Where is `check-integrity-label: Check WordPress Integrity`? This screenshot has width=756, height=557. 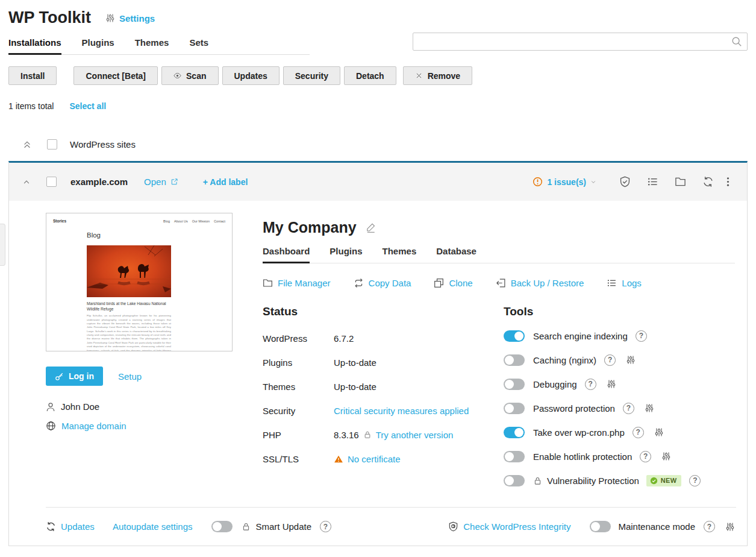 check-integrity-label: Check WordPress Integrity is located at coordinates (517, 527).